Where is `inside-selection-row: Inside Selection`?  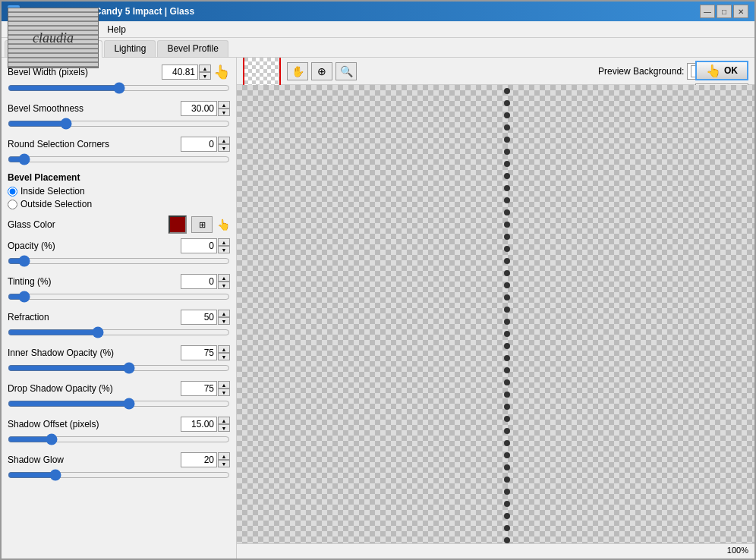
inside-selection-row: Inside Selection is located at coordinates (118, 191).